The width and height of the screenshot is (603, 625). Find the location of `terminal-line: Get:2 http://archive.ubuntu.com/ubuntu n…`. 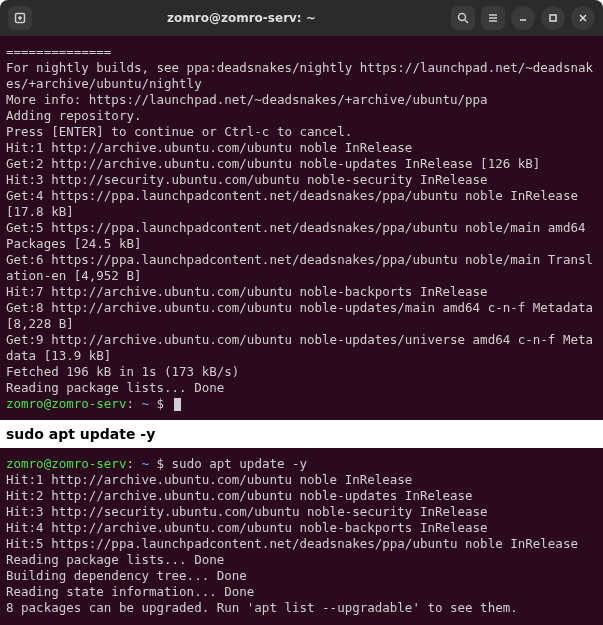

terminal-line: Get:2 http://archive.ubuntu.com/ubuntu n… is located at coordinates (302, 164).